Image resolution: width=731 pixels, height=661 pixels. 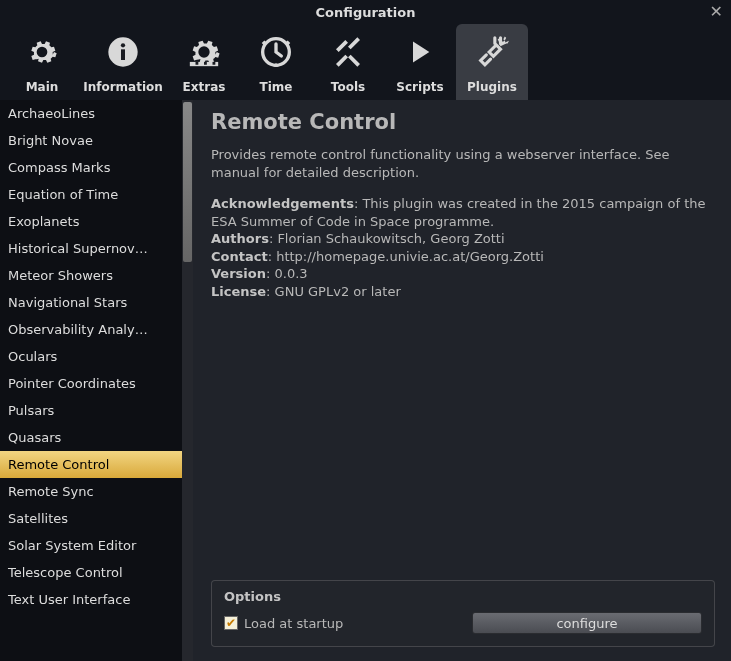 I want to click on plugin-title: Remote Control, so click(x=463, y=122).